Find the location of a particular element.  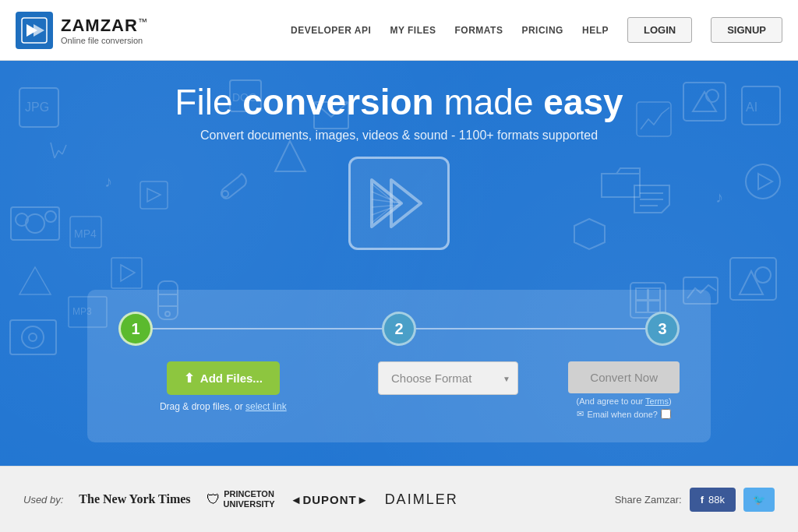

signup-button: SIGNUP is located at coordinates (747, 30).